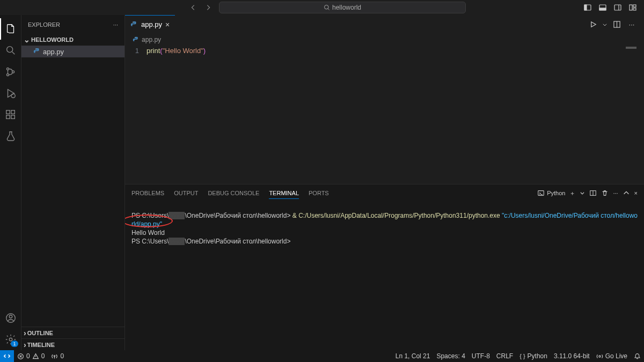 The image size is (644, 362). I want to click on title-bar: helloworld, so click(322, 8).